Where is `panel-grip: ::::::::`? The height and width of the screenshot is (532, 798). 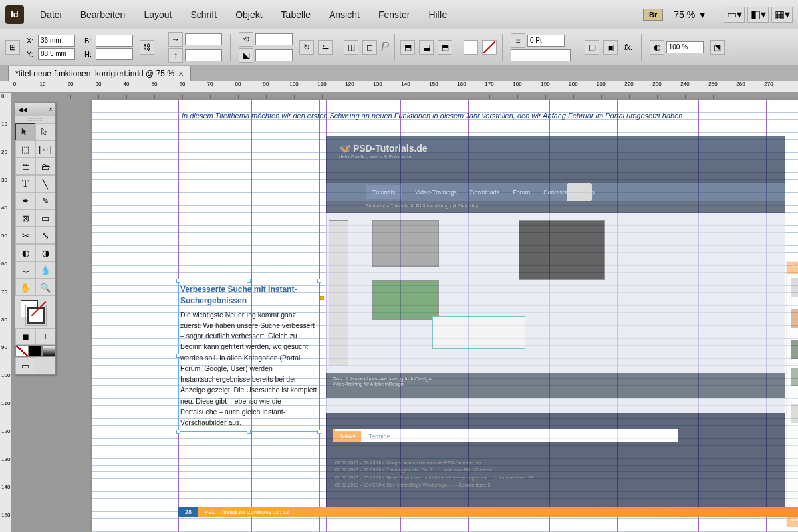
panel-grip: :::::::: is located at coordinates (35, 120).